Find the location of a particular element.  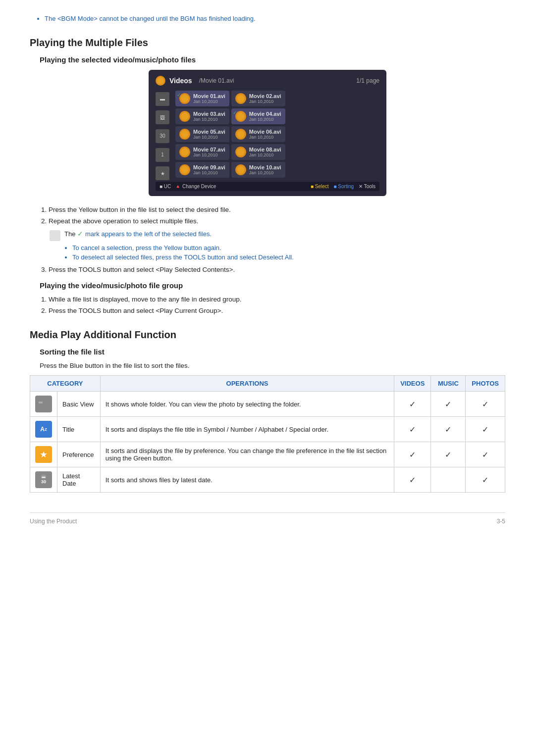

file-info-6: Movie 06.avi Jan 10,2010 is located at coordinates (266, 134).